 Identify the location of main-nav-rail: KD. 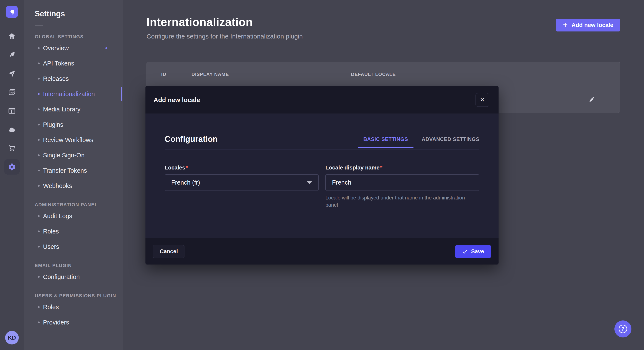
(12, 175).